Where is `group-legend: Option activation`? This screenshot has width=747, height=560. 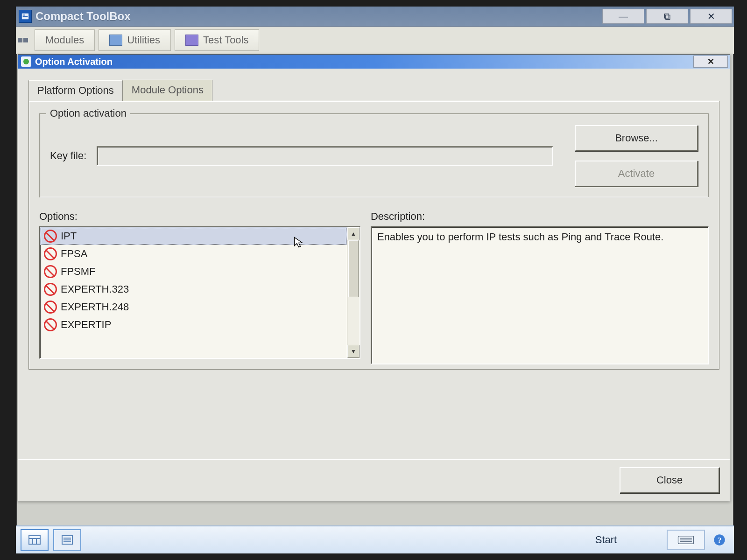 group-legend: Option activation is located at coordinates (88, 113).